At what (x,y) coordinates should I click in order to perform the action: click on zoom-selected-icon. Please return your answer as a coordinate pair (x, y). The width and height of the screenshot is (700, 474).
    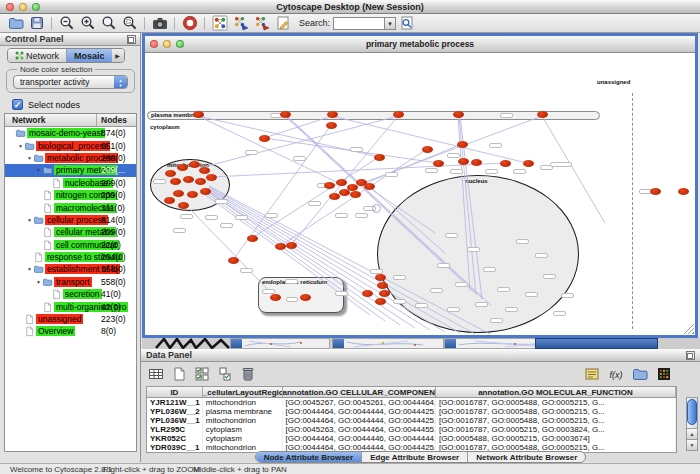
    Looking at the image, I should click on (130, 23).